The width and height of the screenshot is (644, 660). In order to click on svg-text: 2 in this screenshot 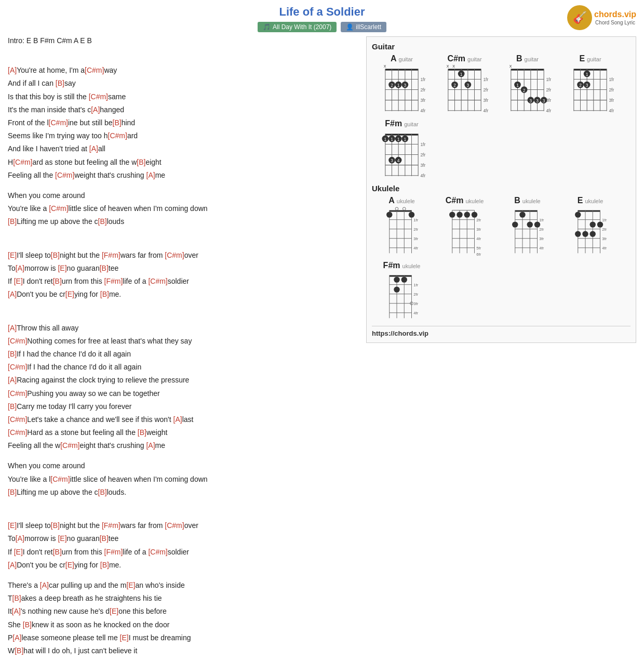, I will do `click(392, 85)`.